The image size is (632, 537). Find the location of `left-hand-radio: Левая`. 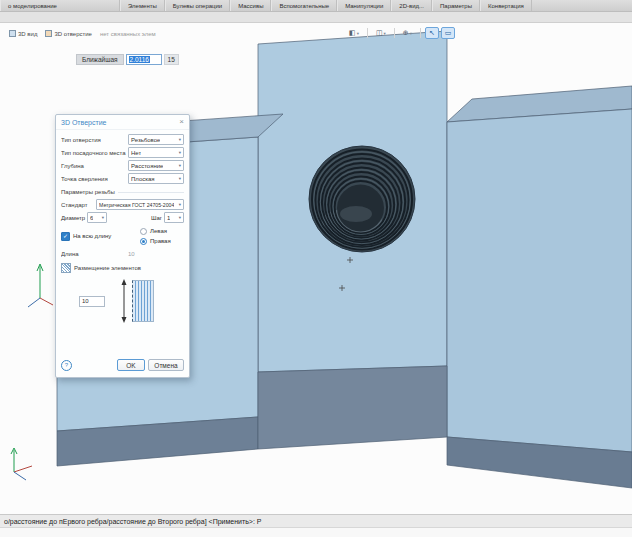

left-hand-radio: Левая is located at coordinates (162, 232).